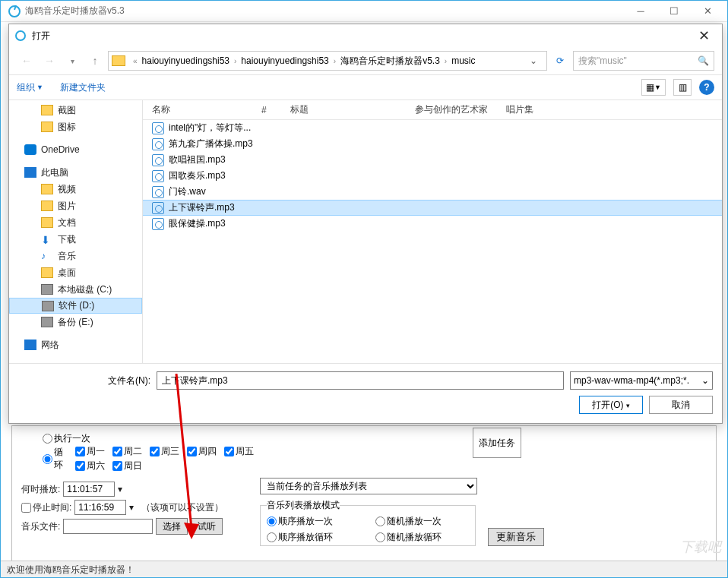 The height and width of the screenshot is (578, 728). What do you see at coordinates (76, 322) in the screenshot?
I see `tree-item: 备份 (E:)` at bounding box center [76, 322].